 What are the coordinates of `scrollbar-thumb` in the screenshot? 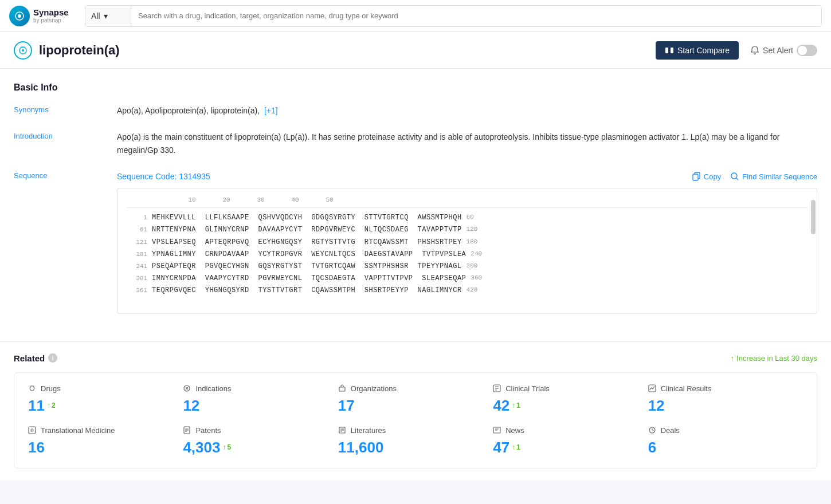 It's located at (813, 217).